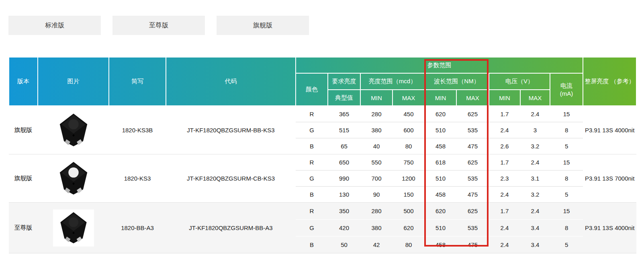  What do you see at coordinates (440, 162) in the screenshot?
I see `table-cell: 618` at bounding box center [440, 162].